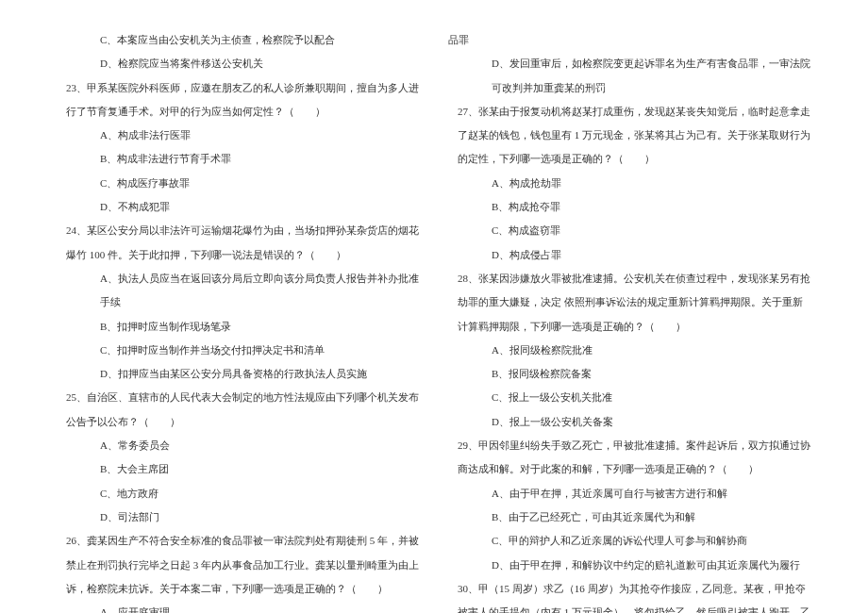  I want to click on q26-cont: 品罪, so click(630, 40).